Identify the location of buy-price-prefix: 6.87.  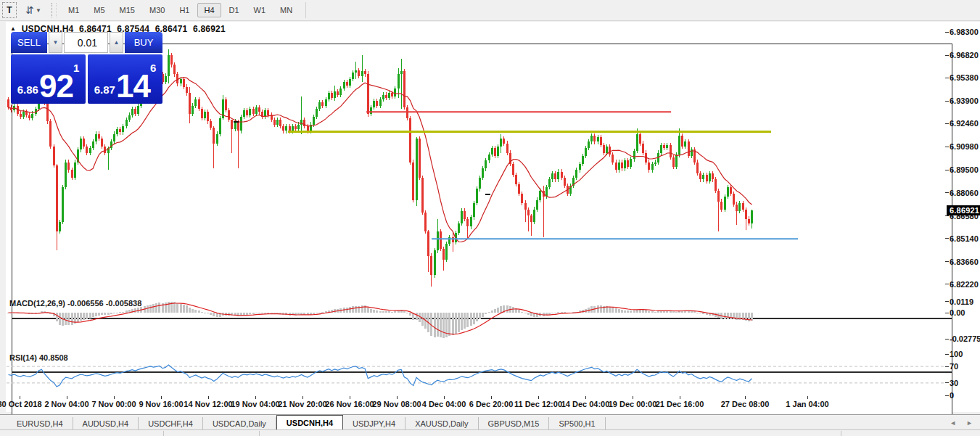
(104, 90).